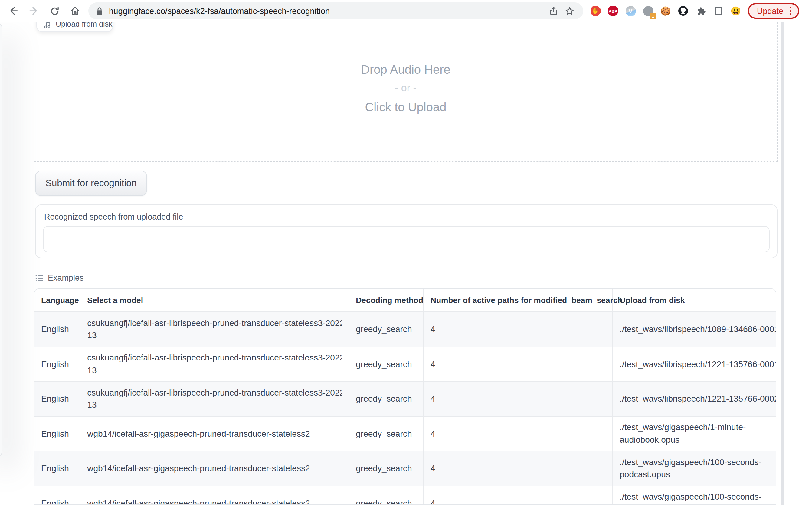  Describe the element at coordinates (653, 16) in the screenshot. I see `notification-badge: 1` at that location.